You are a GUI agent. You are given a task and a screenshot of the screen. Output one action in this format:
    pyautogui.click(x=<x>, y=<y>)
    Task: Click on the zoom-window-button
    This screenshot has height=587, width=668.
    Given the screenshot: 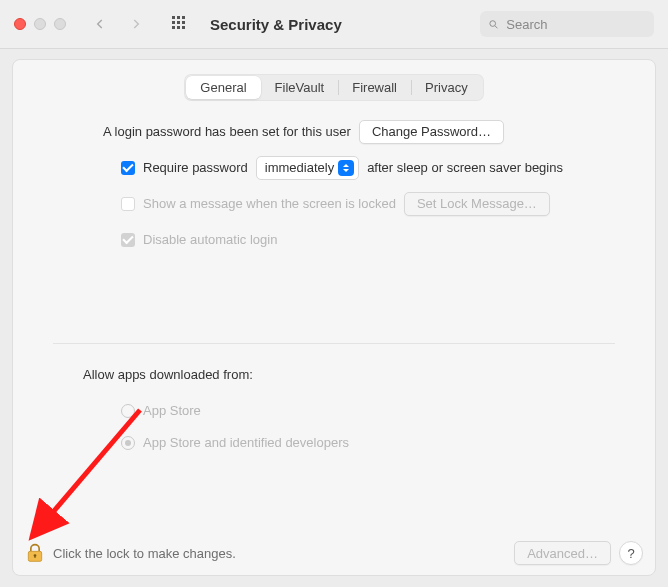 What is the action you would take?
    pyautogui.click(x=60, y=24)
    